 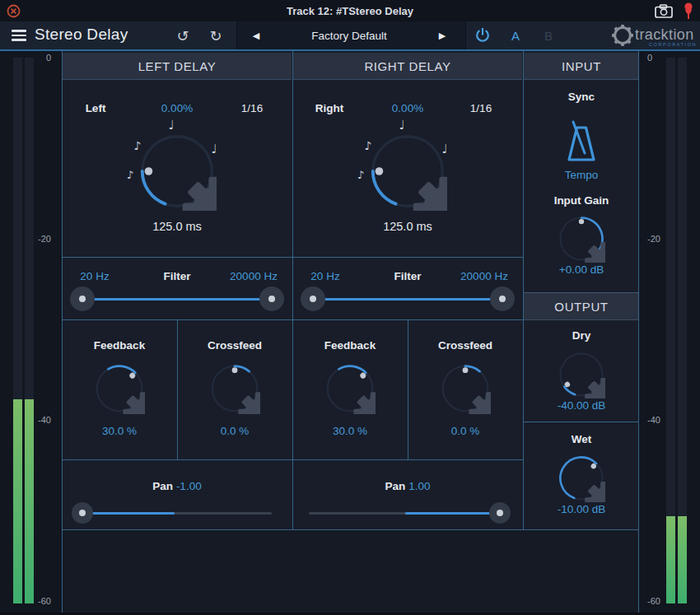 What do you see at coordinates (581, 478) in the screenshot?
I see `wet-level-knob` at bounding box center [581, 478].